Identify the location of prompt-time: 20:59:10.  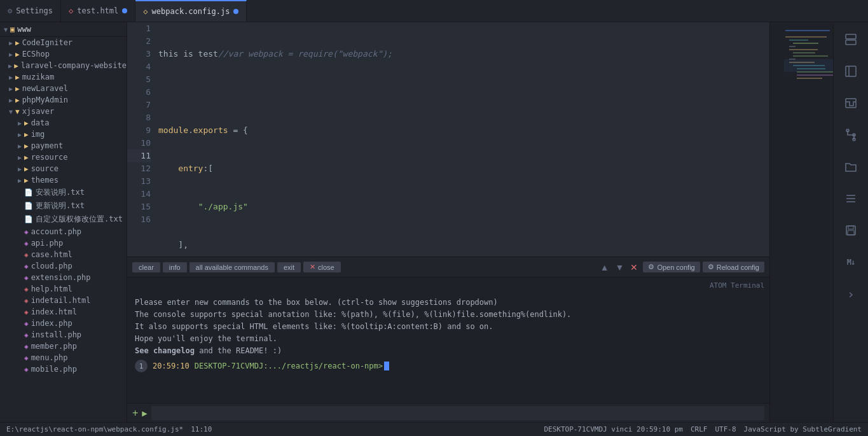
(171, 367).